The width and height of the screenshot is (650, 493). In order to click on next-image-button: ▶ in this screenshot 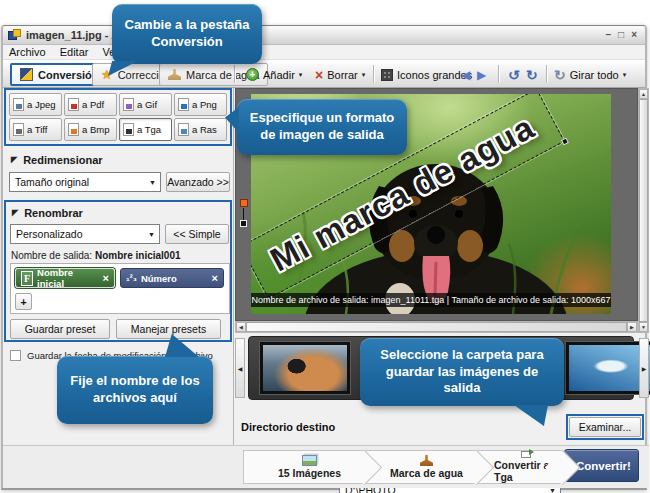, I will do `click(482, 74)`.